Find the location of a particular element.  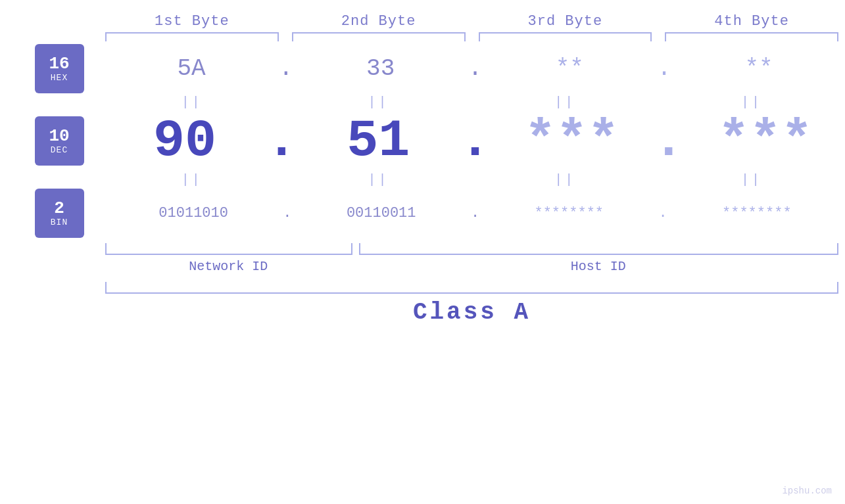

bin-base-number: 2 is located at coordinates (59, 209).